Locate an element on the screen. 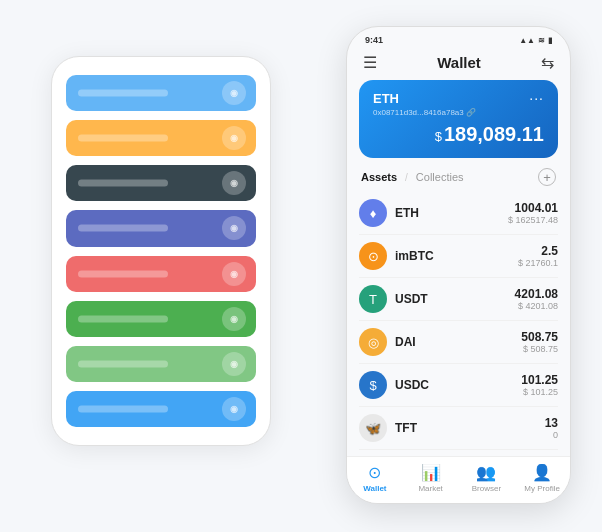 The image size is (602, 532). token-values: 130 is located at coordinates (552, 428).